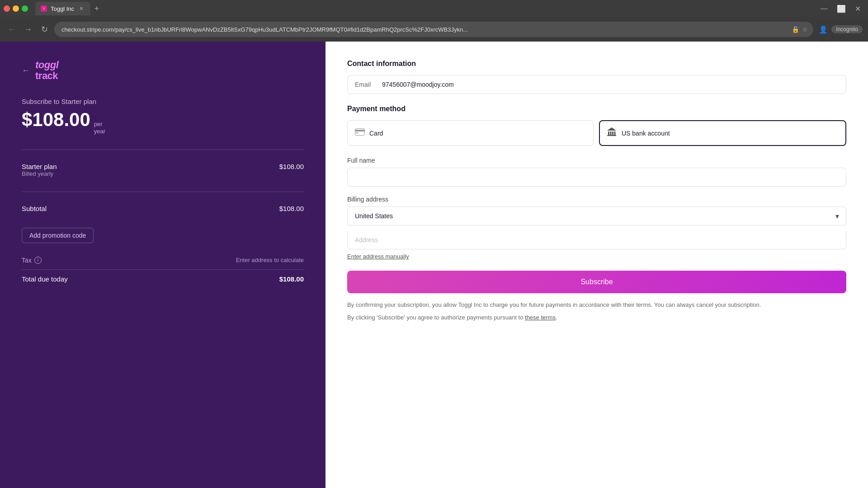  What do you see at coordinates (597, 216) in the screenshot?
I see `country-select-wrap: United States ▾` at bounding box center [597, 216].